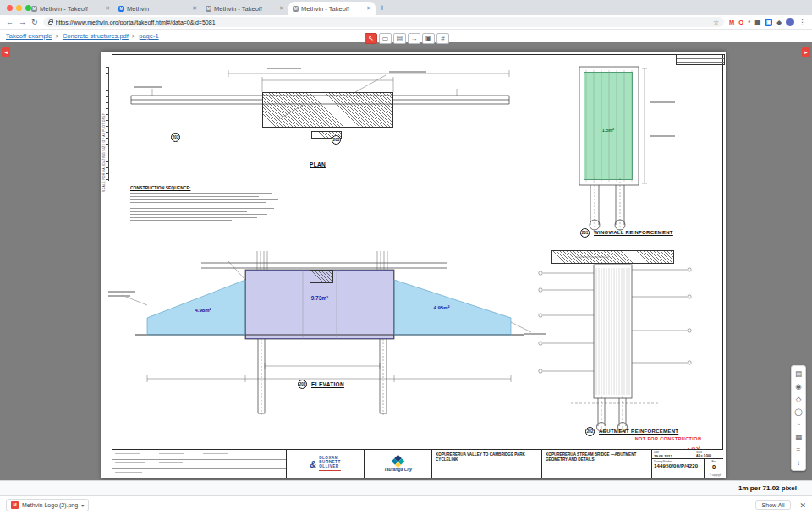  Describe the element at coordinates (51, 23) in the screenshot. I see `padlock-icon` at that location.